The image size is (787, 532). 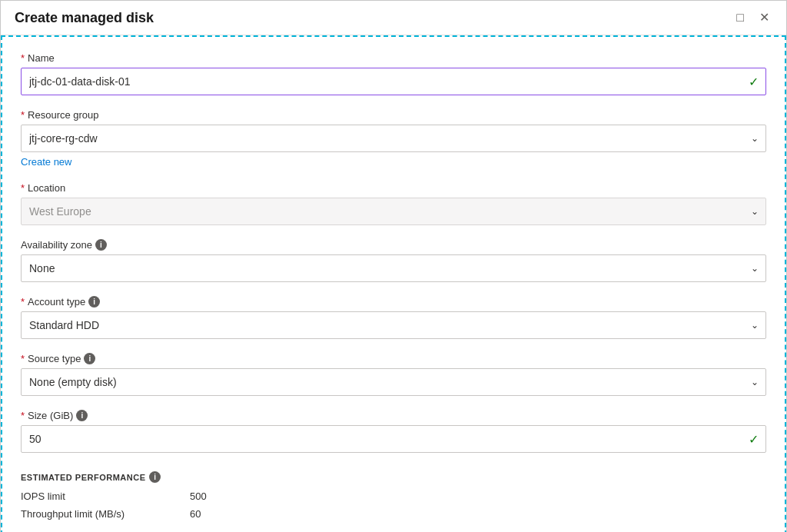 I want to click on create-new-link: Create new, so click(x=46, y=161).